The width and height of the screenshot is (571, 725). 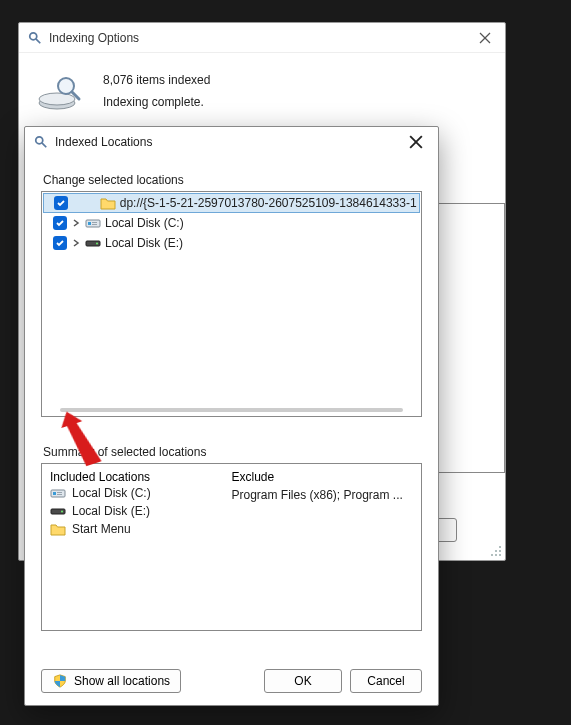 What do you see at coordinates (496, 551) in the screenshot?
I see `resize-grip-icon` at bounding box center [496, 551].